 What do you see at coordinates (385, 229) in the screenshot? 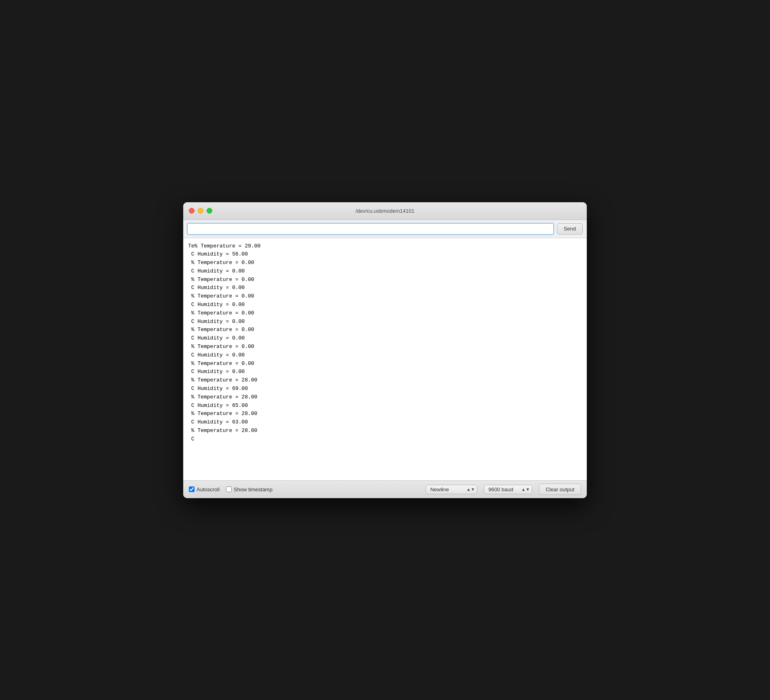
I see `toolbar: Send` at bounding box center [385, 229].